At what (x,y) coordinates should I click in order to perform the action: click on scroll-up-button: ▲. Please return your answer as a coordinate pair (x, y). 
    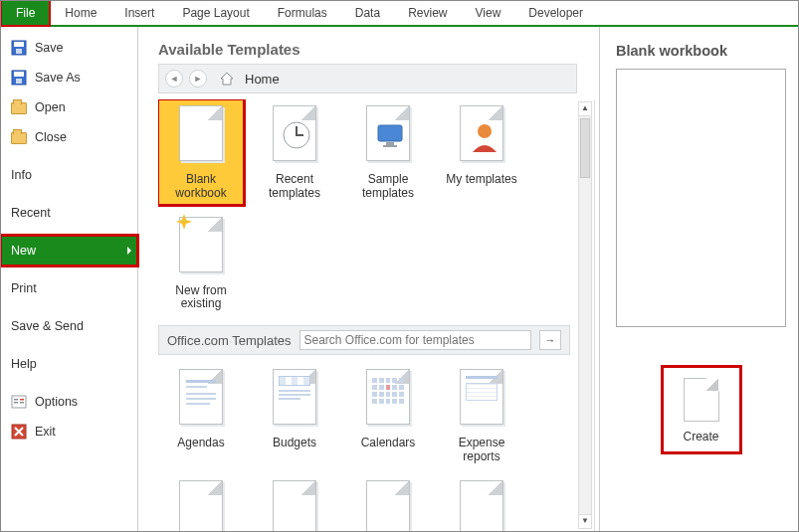
    Looking at the image, I should click on (585, 109).